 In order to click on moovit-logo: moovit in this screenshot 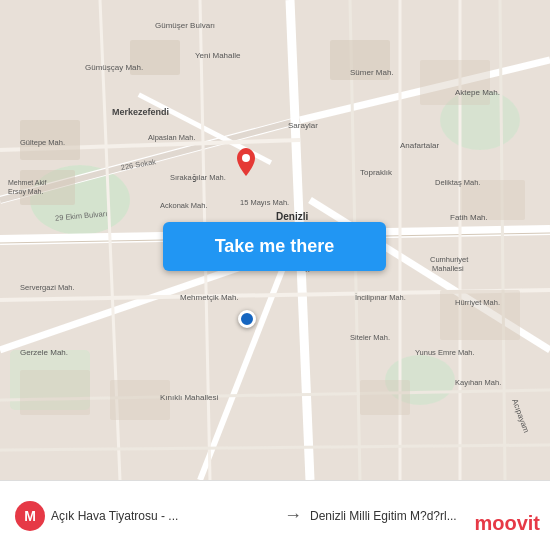, I will do `click(507, 524)`.